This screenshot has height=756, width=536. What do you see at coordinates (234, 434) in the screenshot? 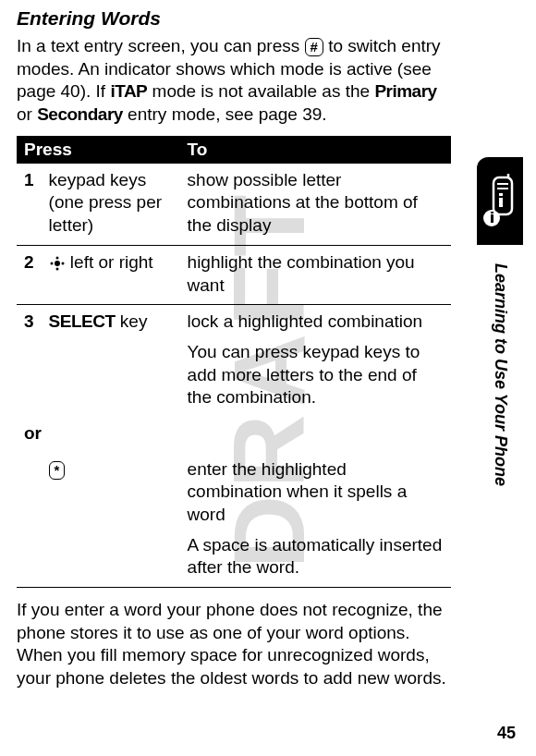
I see `or-label: or` at bounding box center [234, 434].